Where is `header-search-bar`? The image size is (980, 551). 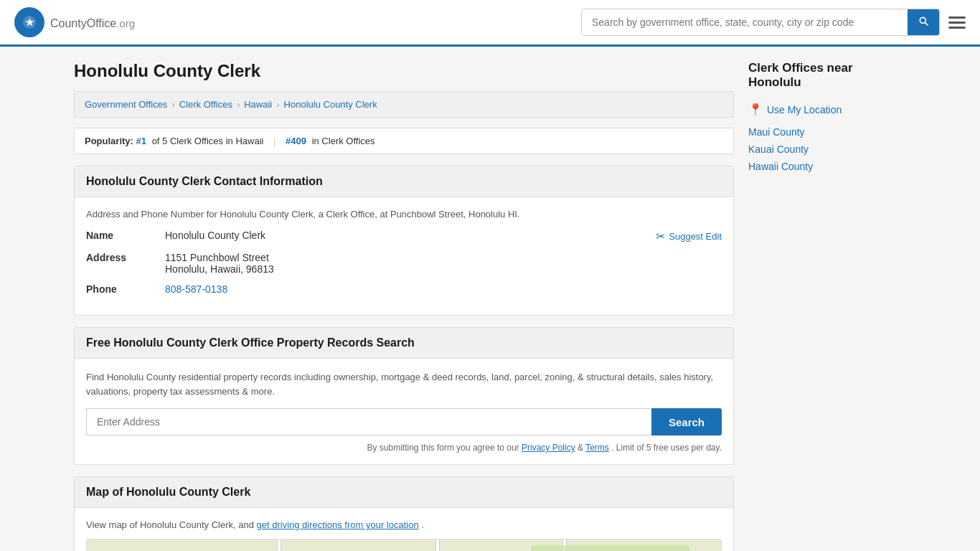
header-search-bar is located at coordinates (760, 22).